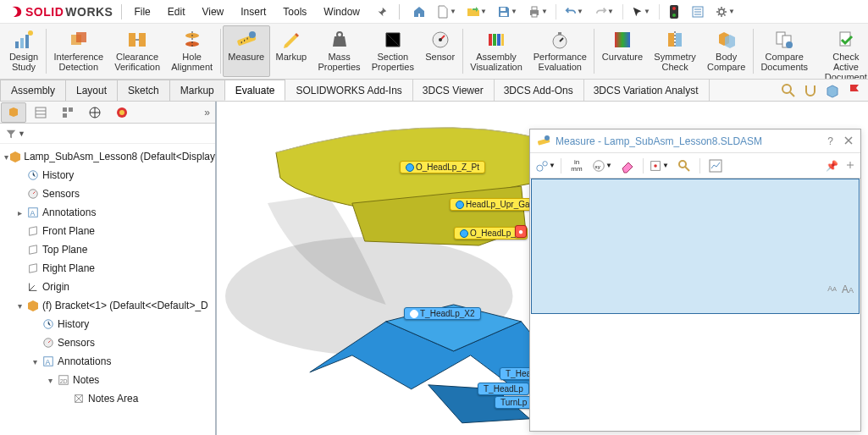 This screenshot has width=868, height=435. What do you see at coordinates (784, 51) in the screenshot?
I see `compare-docs-button: Compare Documents` at bounding box center [784, 51].